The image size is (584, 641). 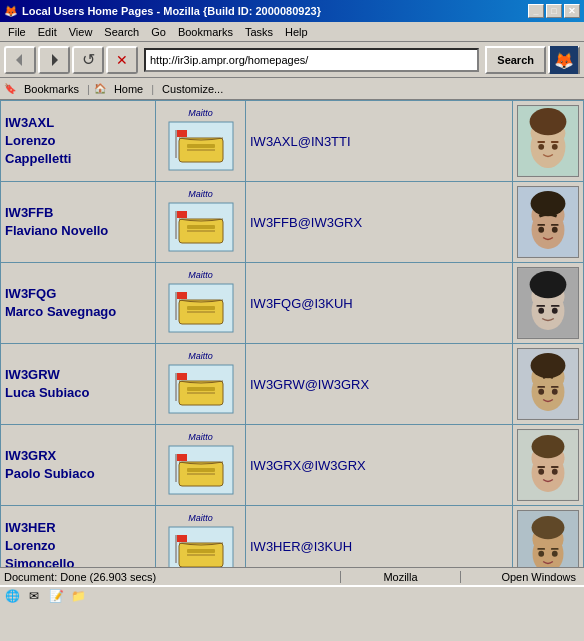 I want to click on table-row: IW3FFB Flaviano Novello Maitto IW3FFB@IW…, so click(x=292, y=222).